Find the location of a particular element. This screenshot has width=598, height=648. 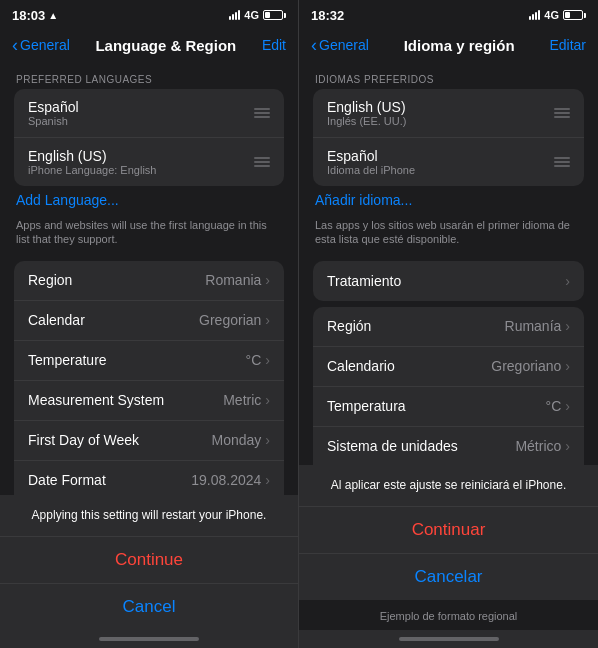

right-status-bar: 18:32 4G is located at coordinates (448, 14).